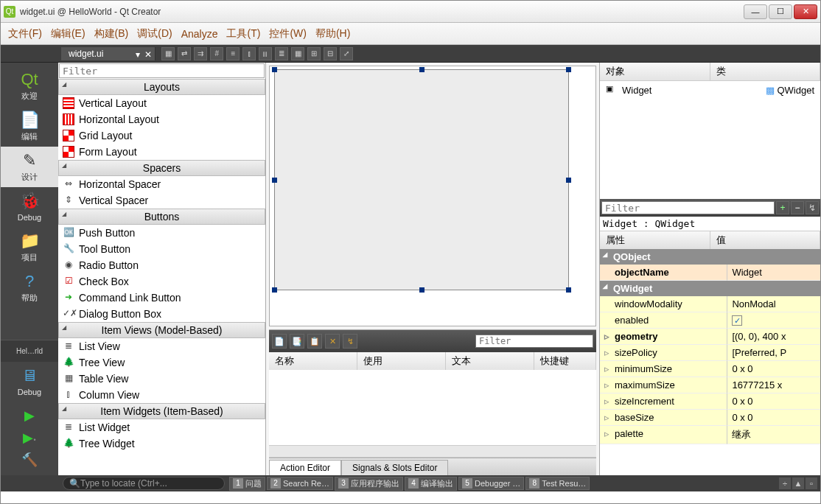  Describe the element at coordinates (29, 461) in the screenshot. I see `build-button: 🔨` at that location.